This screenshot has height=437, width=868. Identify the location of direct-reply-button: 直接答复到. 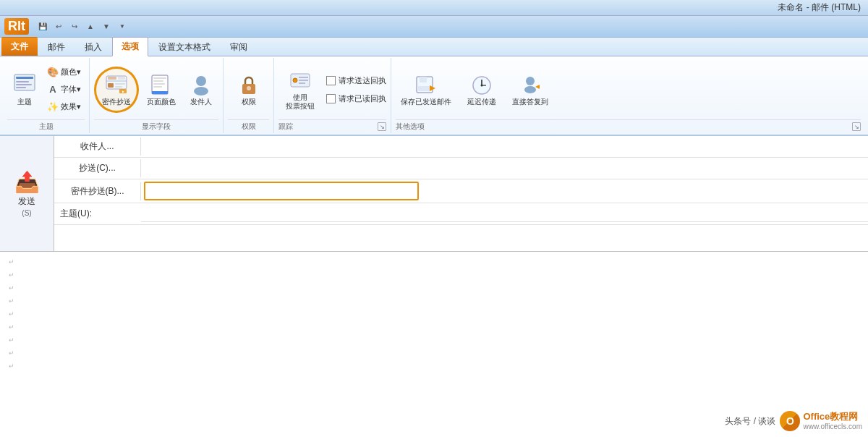
(530, 90).